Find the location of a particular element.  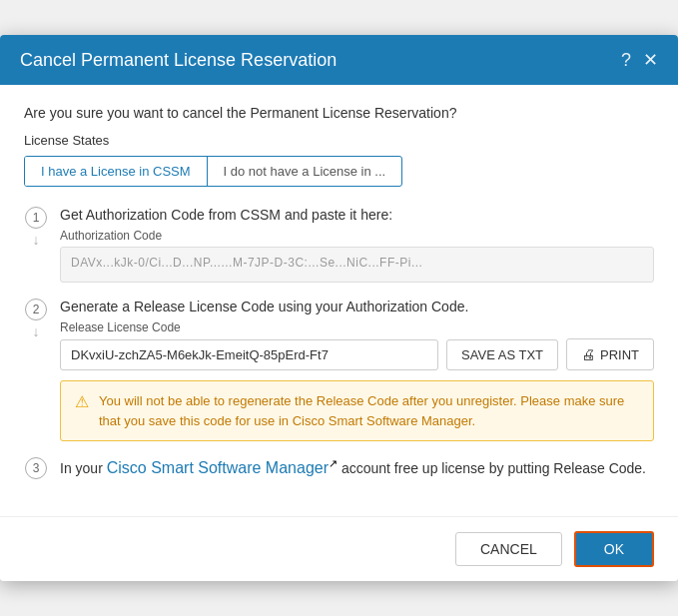

warning-icon: ⚠ is located at coordinates (82, 401).